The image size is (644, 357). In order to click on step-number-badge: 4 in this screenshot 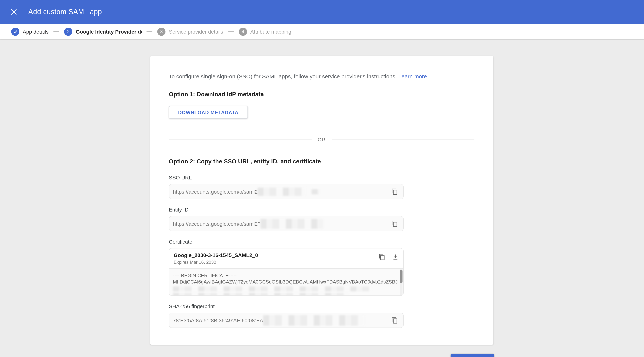, I will do `click(243, 32)`.